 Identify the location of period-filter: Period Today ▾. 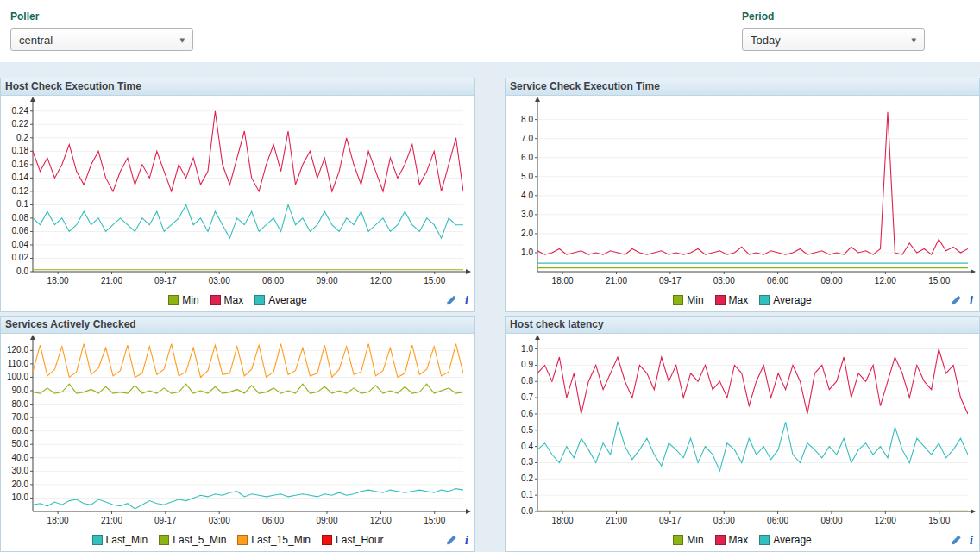
(833, 31).